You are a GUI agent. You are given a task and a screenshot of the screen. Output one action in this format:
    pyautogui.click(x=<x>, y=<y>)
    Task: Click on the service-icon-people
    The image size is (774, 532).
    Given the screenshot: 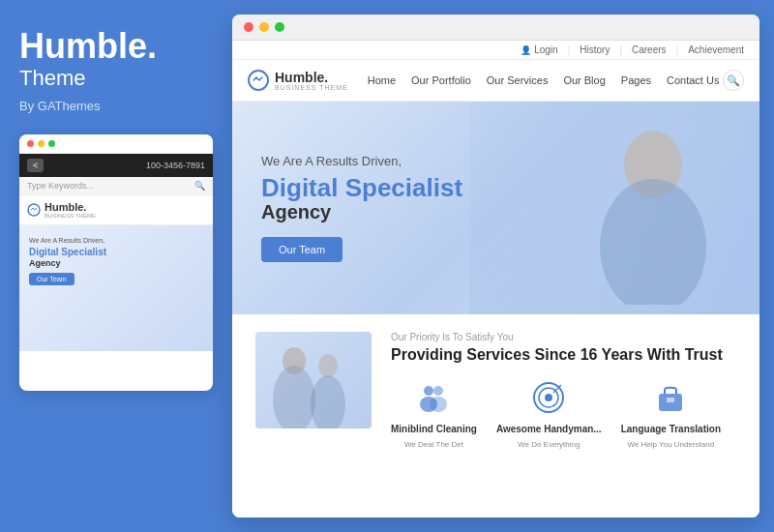 What is the action you would take?
    pyautogui.click(x=433, y=398)
    